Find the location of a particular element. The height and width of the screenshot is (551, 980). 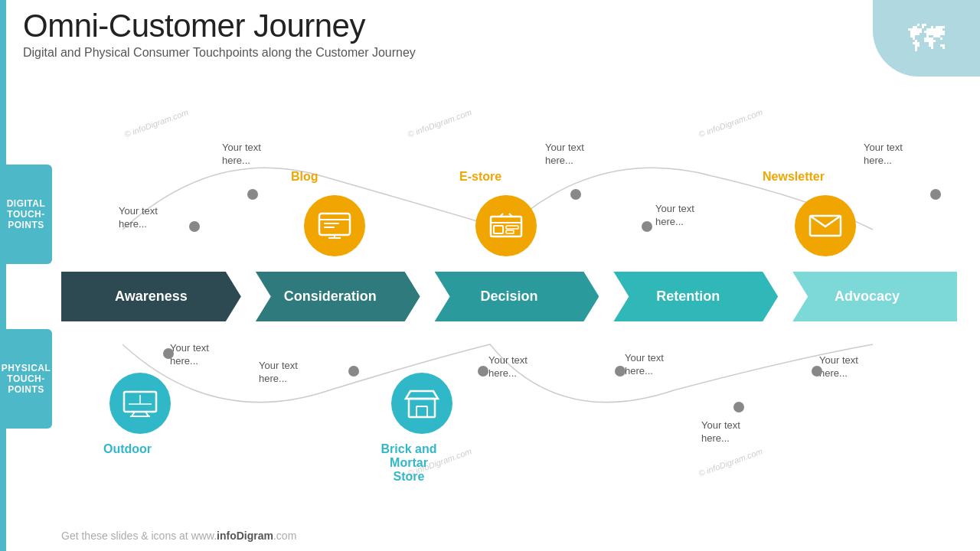

page-subtitle: Digital and Physical Consumer Touchpoint… is located at coordinates (440, 53).